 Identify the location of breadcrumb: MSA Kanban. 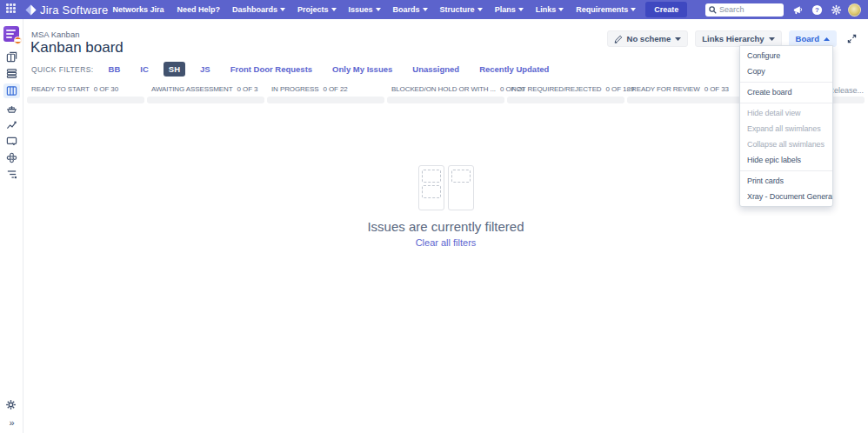
(56, 35).